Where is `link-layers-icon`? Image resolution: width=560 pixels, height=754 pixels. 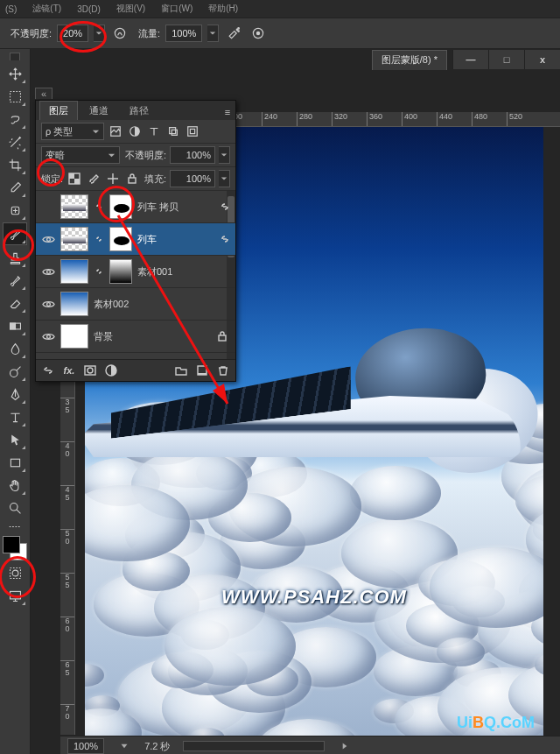
link-layers-icon is located at coordinates (48, 370).